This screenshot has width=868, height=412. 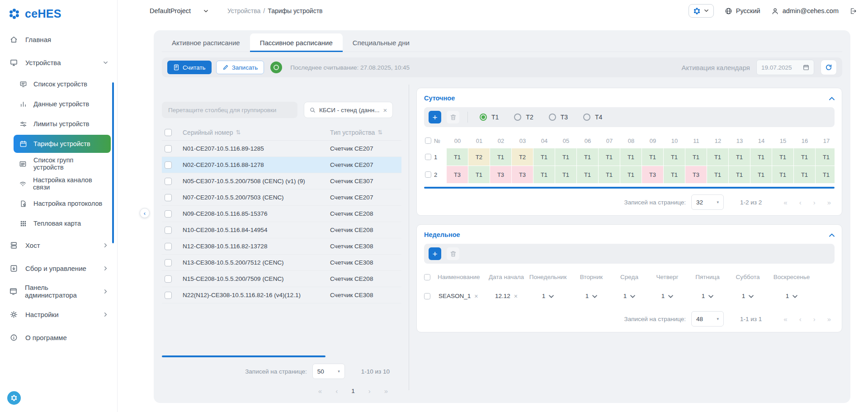 What do you see at coordinates (62, 204) in the screenshot?
I see `sidebar-item-protocols: Настройка протоколов` at bounding box center [62, 204].